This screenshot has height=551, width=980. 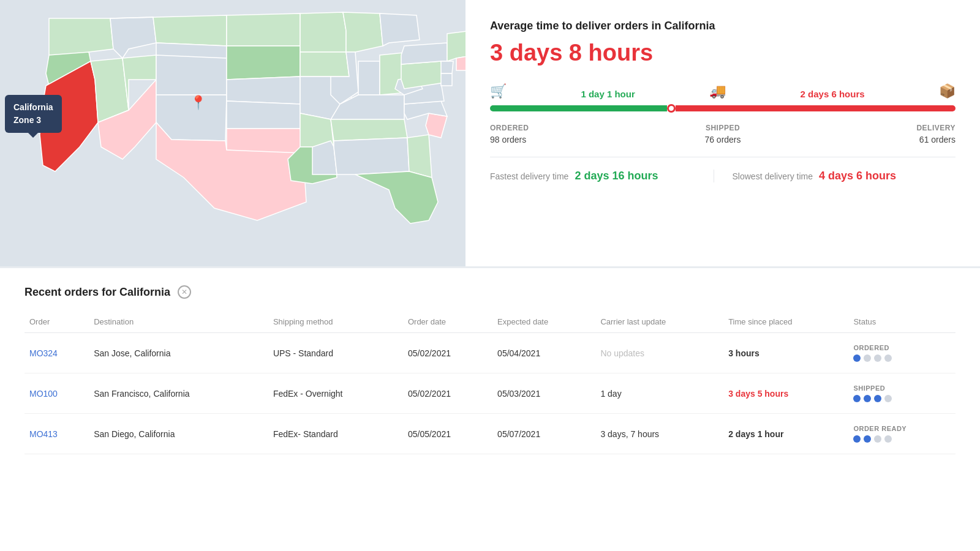 What do you see at coordinates (786, 322) in the screenshot?
I see `col-time-since: Time since placed` at bounding box center [786, 322].